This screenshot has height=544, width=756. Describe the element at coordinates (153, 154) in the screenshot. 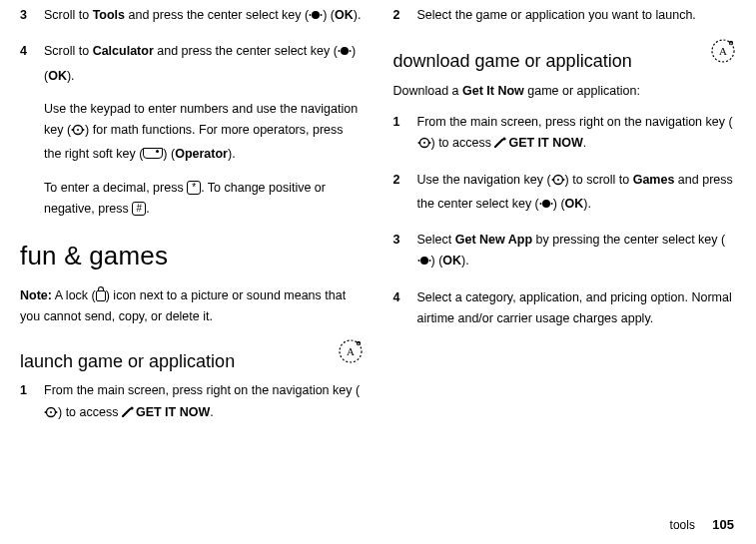

I see `right-softkey-icon` at that location.